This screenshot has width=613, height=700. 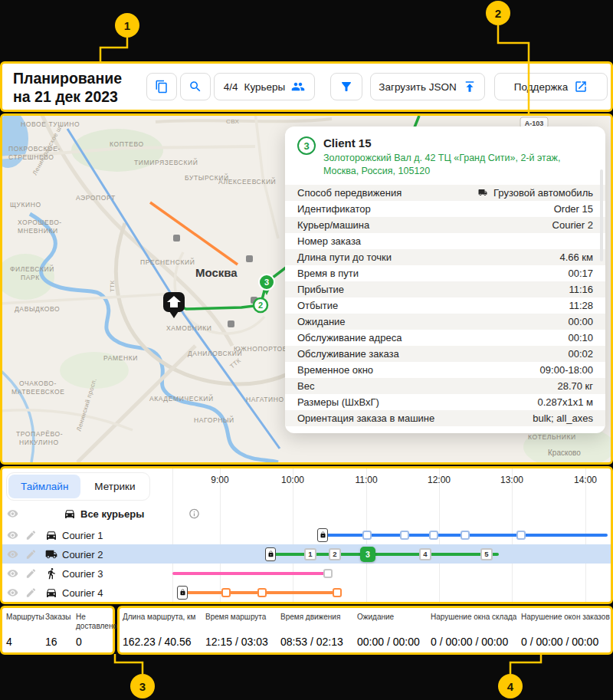 What do you see at coordinates (40, 222) in the screenshot?
I see `map-label: ХОРОШЕВО-` at bounding box center [40, 222].